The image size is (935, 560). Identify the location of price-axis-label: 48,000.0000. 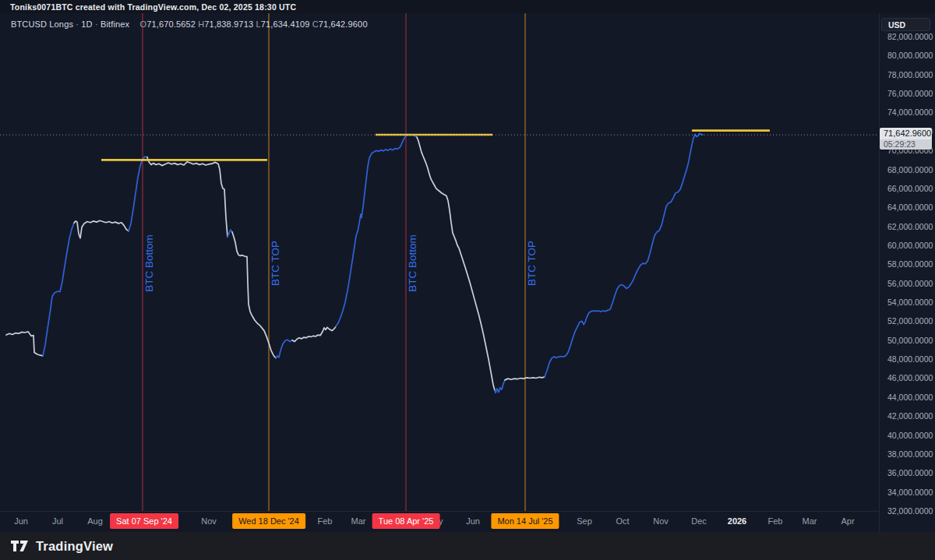
(910, 359).